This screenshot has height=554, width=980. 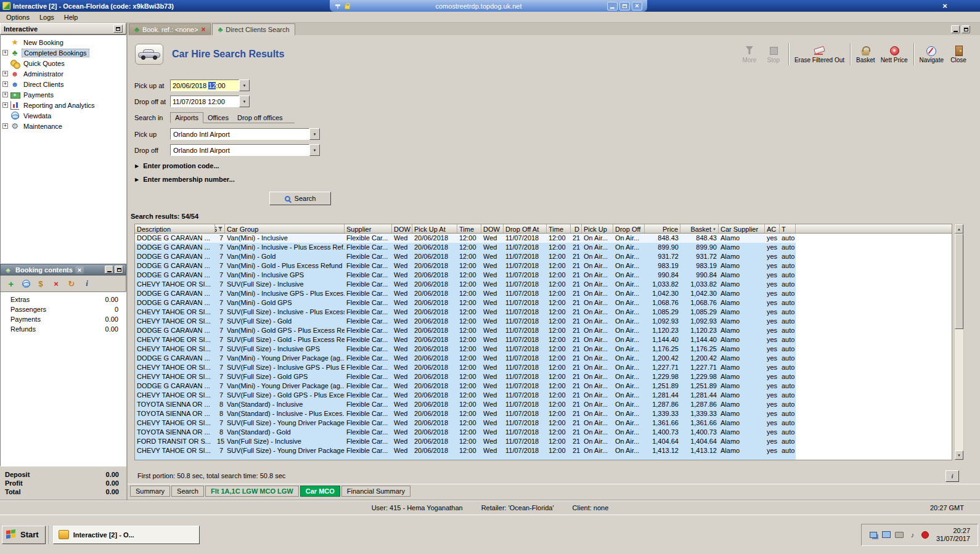 What do you see at coordinates (820, 54) in the screenshot?
I see `toolbar-erase-filtered-out: Erase Filtered Out` at bounding box center [820, 54].